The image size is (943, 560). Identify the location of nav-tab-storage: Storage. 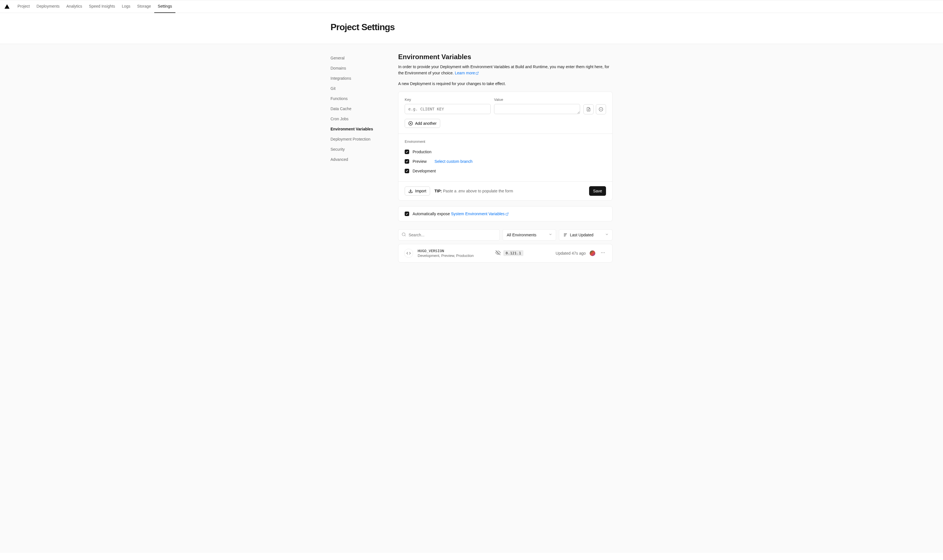
(144, 6).